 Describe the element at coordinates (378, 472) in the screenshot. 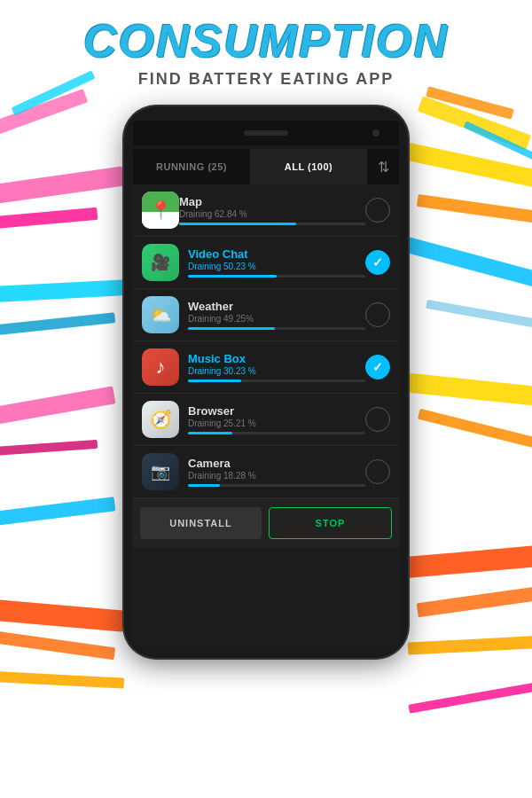

I see `app-check-camera` at that location.